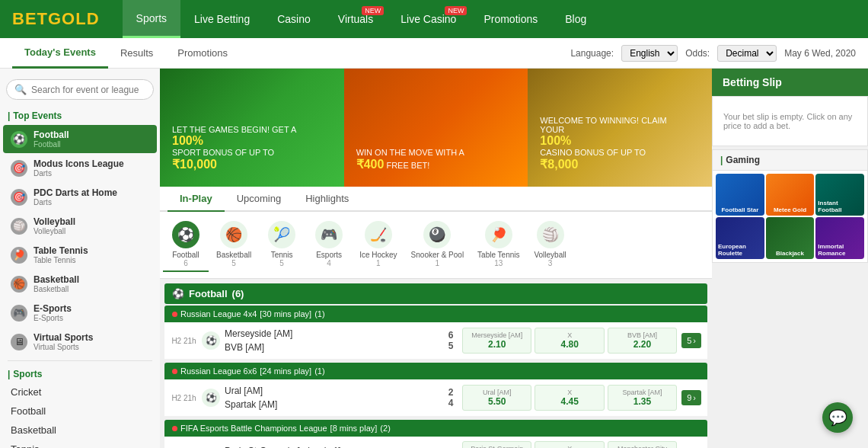  What do you see at coordinates (211, 341) in the screenshot?
I see `match-sport-icon-1: ⚽` at bounding box center [211, 341].